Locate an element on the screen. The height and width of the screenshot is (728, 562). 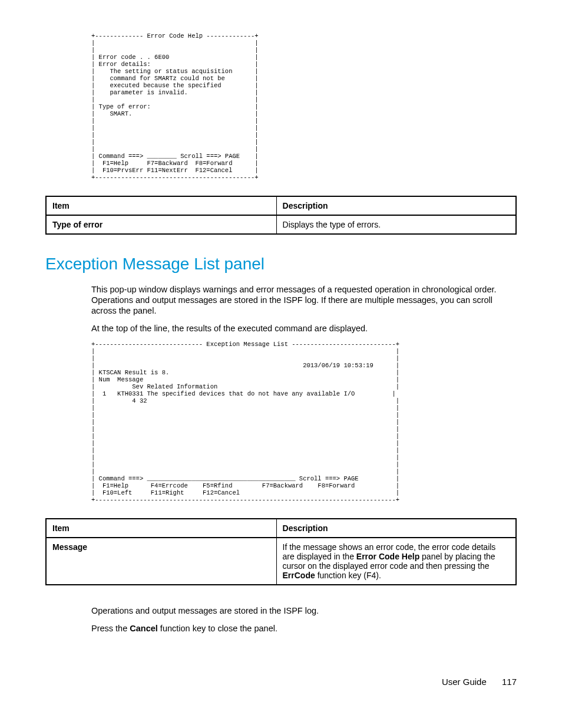
bold-text: Error Code Help is located at coordinates (388, 556).